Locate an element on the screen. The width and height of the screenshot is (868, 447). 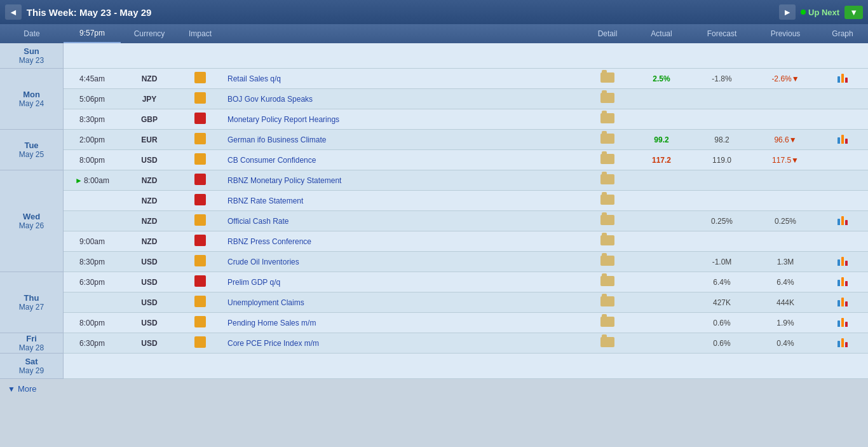
col-currency: Currency is located at coordinates (149, 34).